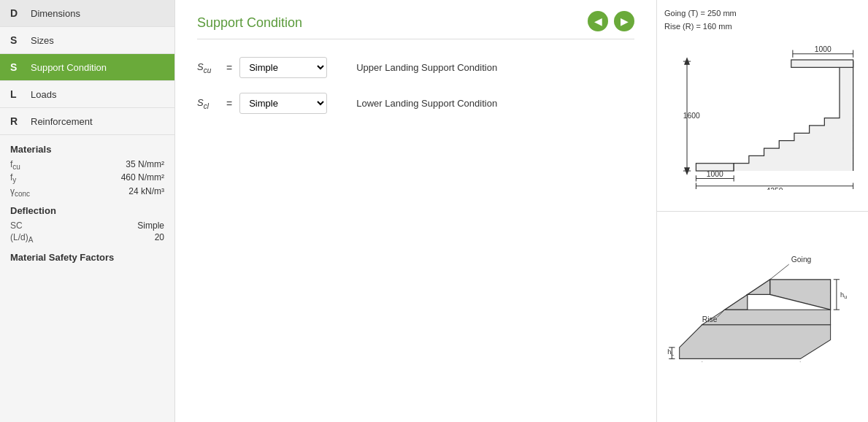 Image resolution: width=868 pixels, height=422 pixels. What do you see at coordinates (88, 67) in the screenshot?
I see `nav-items: D Dimensions S Sizes S Support Condition…` at bounding box center [88, 67].